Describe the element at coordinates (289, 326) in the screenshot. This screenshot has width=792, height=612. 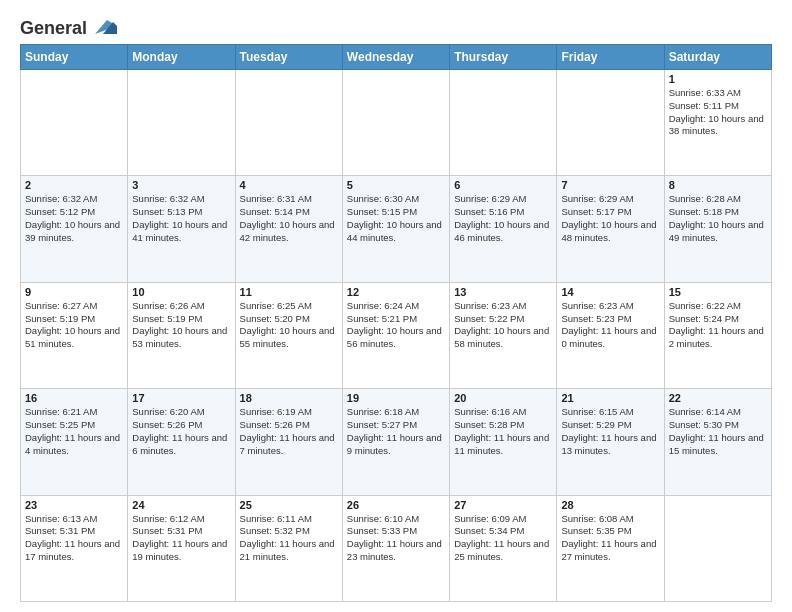
I see `cell-content: Sunrise: 6:25 AM Sunset: 5:20 PM Dayligh…` at that location.